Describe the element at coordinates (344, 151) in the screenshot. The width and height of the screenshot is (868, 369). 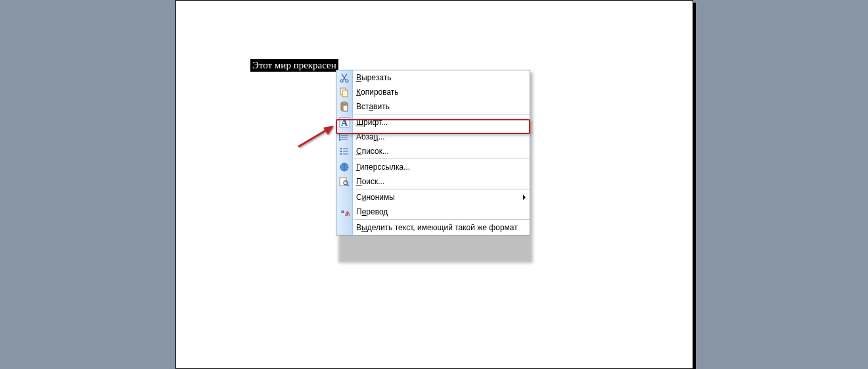
I see `list-icon` at that location.